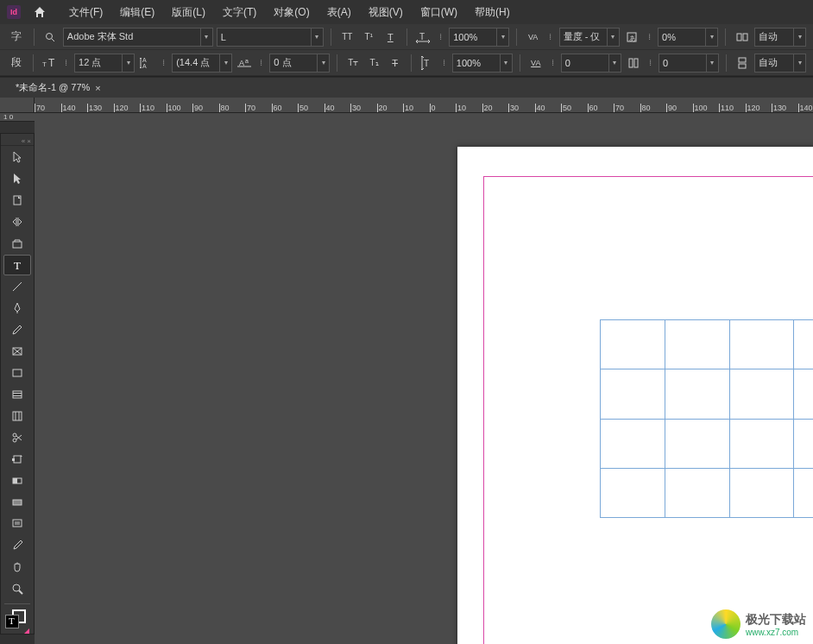  I want to click on menu-window: 窗口(W), so click(438, 12).